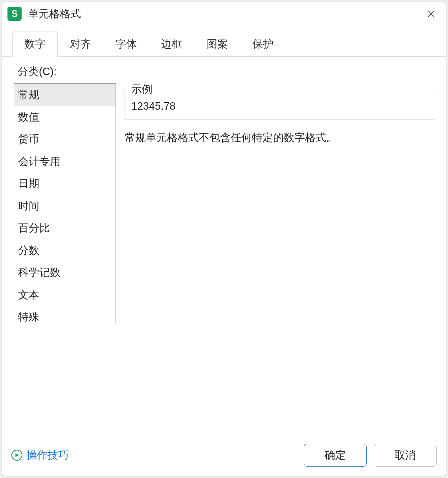 Image resolution: width=448 pixels, height=478 pixels. Describe the element at coordinates (65, 117) in the screenshot. I see `list-item: 数值` at that location.